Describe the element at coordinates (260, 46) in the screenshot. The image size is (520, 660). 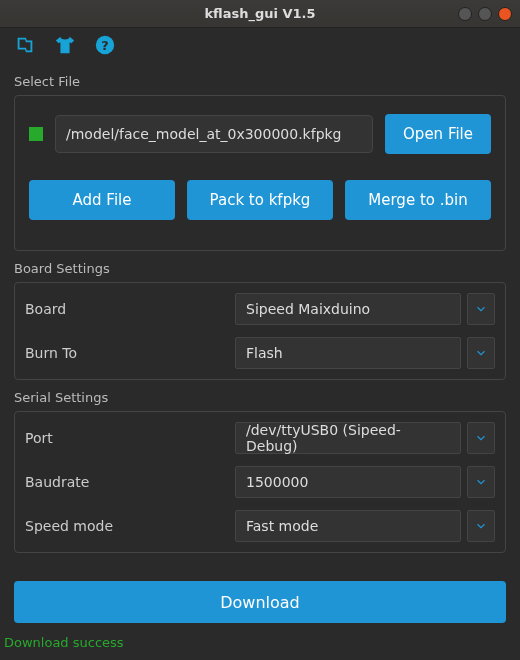
I see `toolbar: ?` at that location.